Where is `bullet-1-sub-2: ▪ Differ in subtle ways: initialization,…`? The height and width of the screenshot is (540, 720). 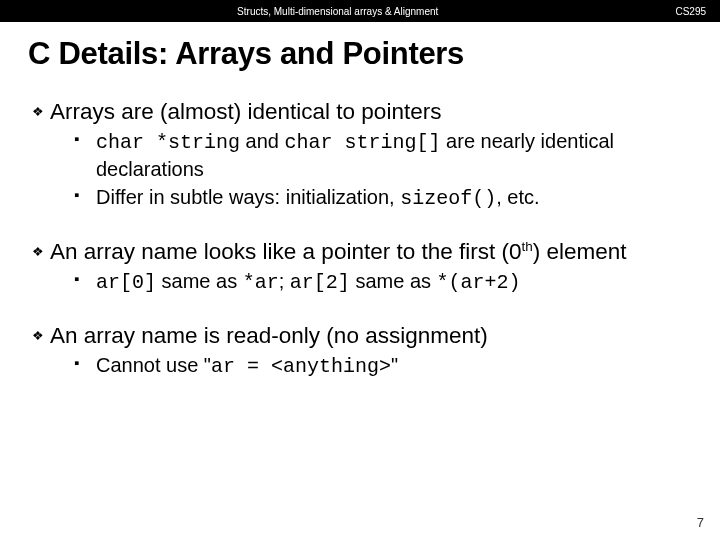 bullet-1-sub-2: ▪ Differ in subtle ways: initialization,… is located at coordinates (384, 198).